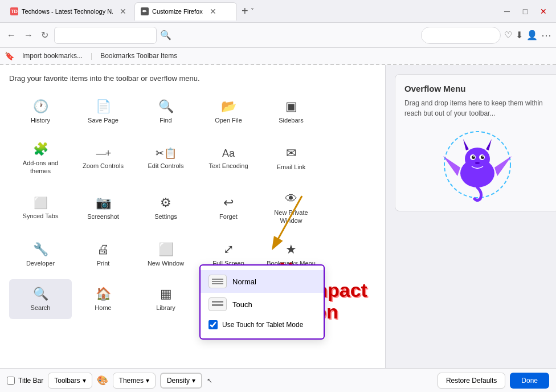  Describe the element at coordinates (104, 263) in the screenshot. I see `tool-label-print: Print` at that location.